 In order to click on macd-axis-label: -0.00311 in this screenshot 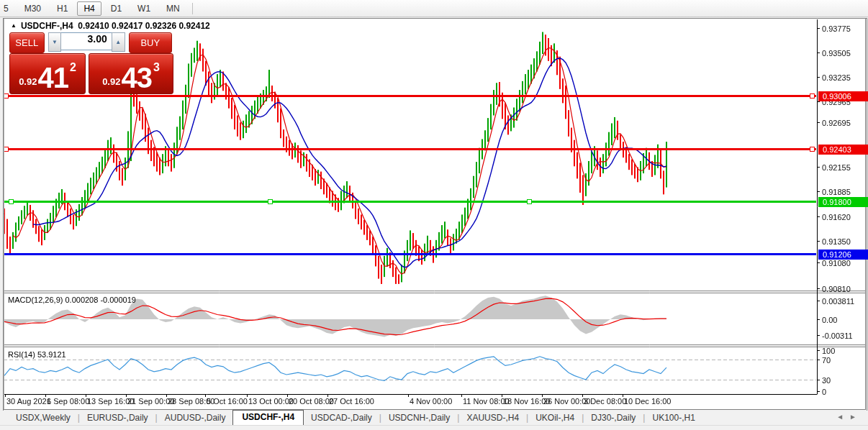, I will do `click(838, 336)`.